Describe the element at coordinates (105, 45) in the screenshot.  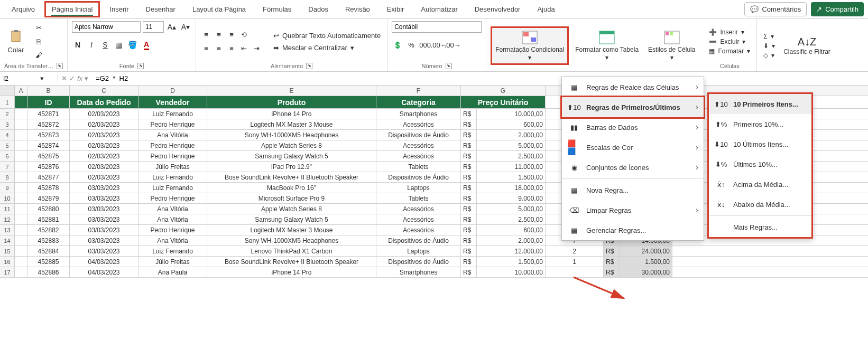
I see `underline-button: S` at that location.